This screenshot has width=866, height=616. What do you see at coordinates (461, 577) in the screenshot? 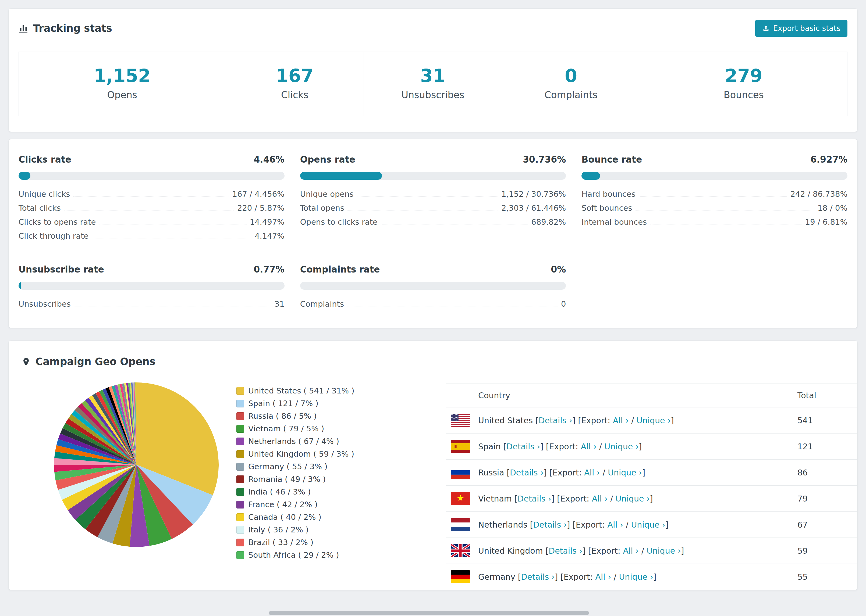
I see `de-flag-icon` at bounding box center [461, 577].